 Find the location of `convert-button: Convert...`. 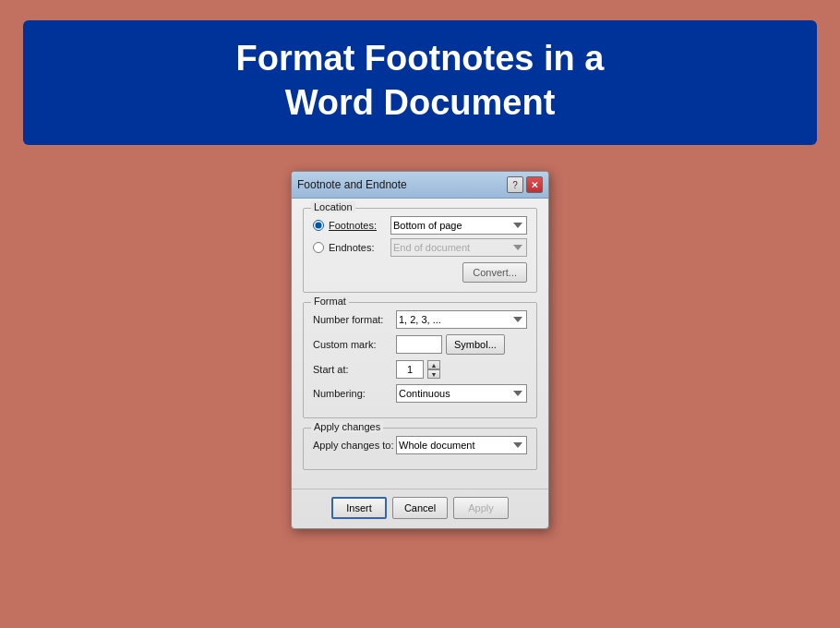

convert-button: Convert... is located at coordinates (495, 272).